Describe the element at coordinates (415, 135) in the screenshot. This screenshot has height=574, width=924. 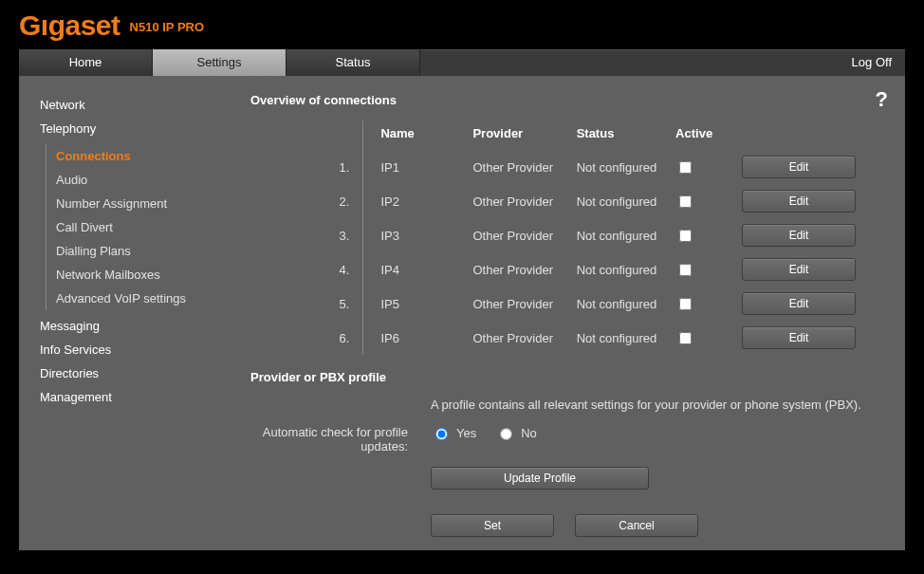
I see `col-name: Name` at that location.